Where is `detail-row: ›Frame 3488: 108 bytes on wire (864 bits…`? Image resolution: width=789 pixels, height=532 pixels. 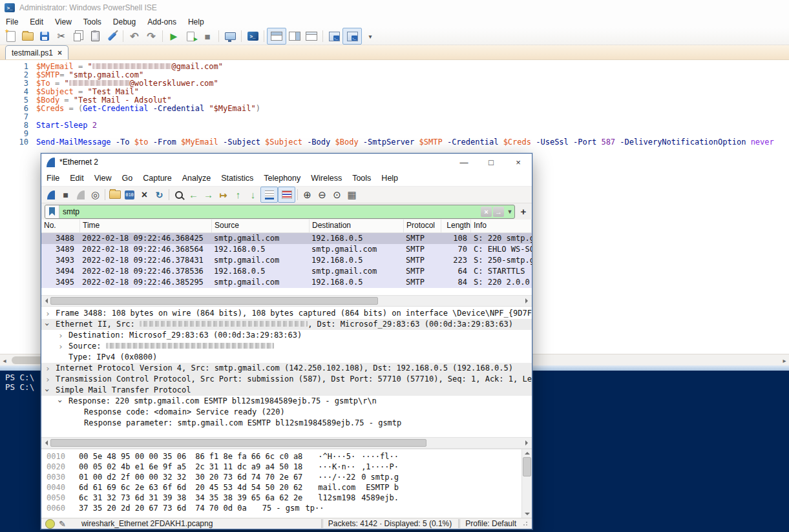 detail-row: ›Frame 3488: 108 bytes on wire (864 bits… is located at coordinates (287, 314).